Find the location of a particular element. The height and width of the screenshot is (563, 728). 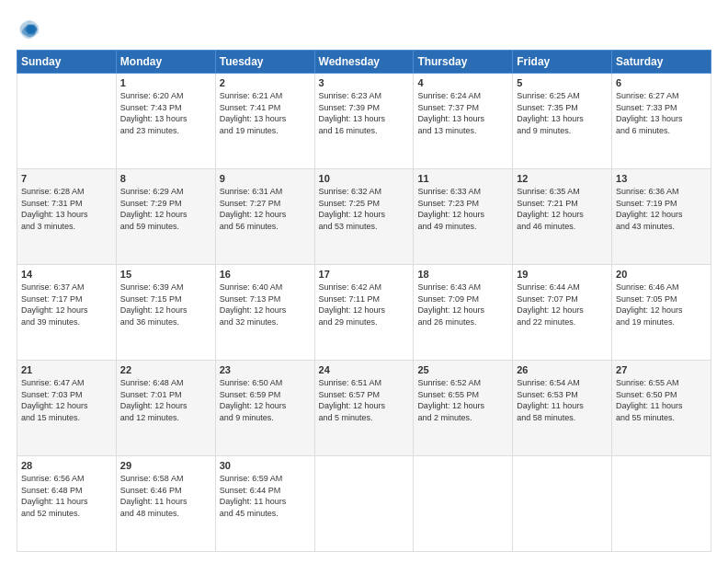

day-number: 28 is located at coordinates (66, 465).